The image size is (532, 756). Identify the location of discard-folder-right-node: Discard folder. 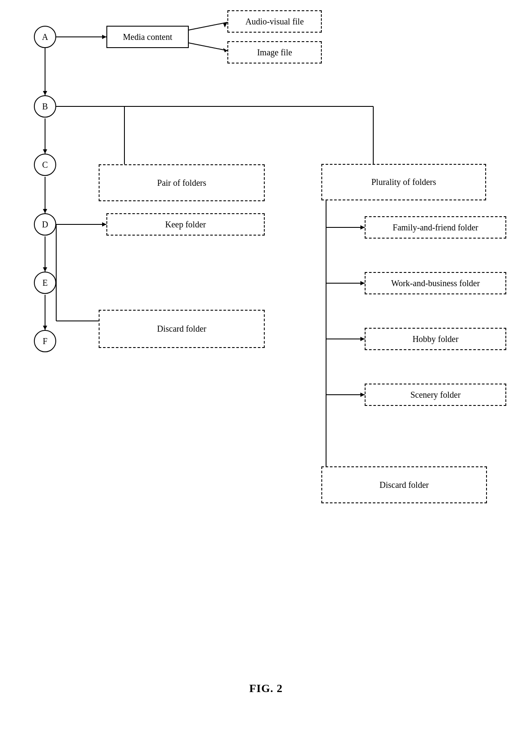
(404, 485).